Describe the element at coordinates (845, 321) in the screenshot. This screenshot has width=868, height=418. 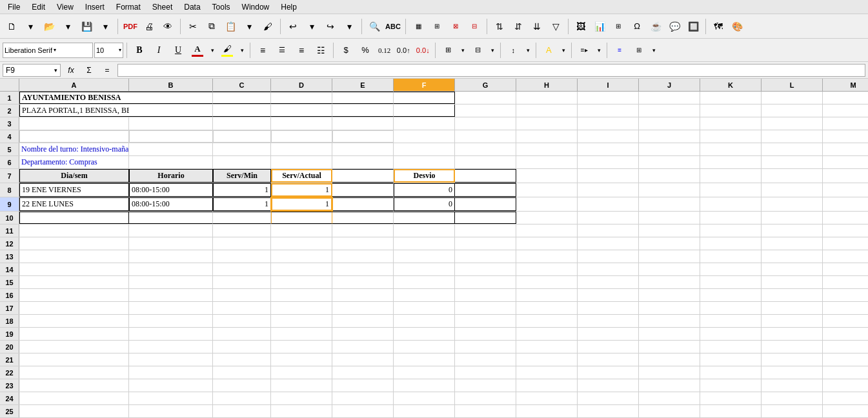
I see `cell-m18` at that location.